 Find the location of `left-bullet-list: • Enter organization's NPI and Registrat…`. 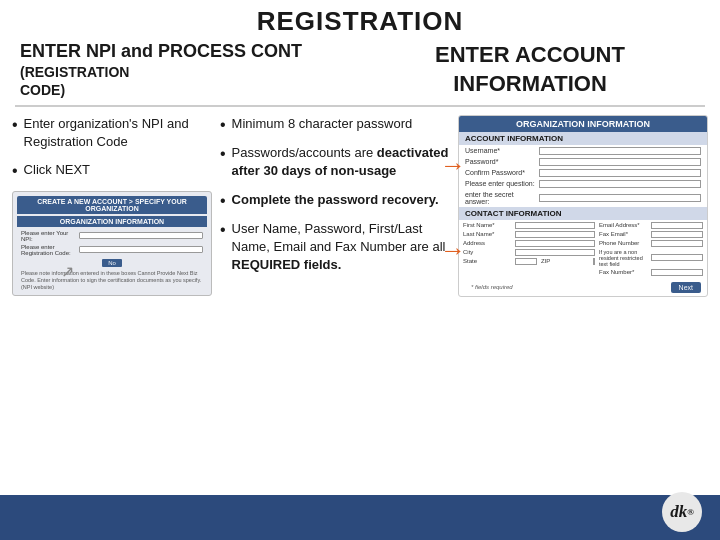

left-bullet-list: • Enter organization's NPI and Registrat… is located at coordinates (112, 148).